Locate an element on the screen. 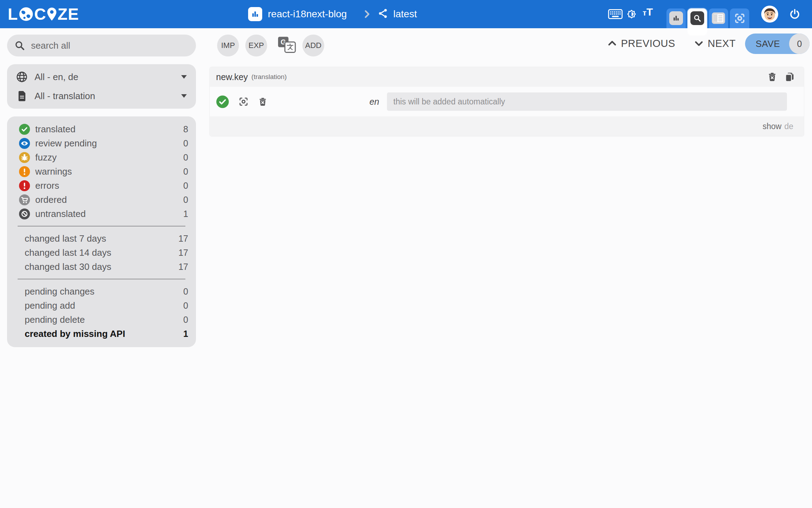  logo-letters-ze: ZE is located at coordinates (68, 14).